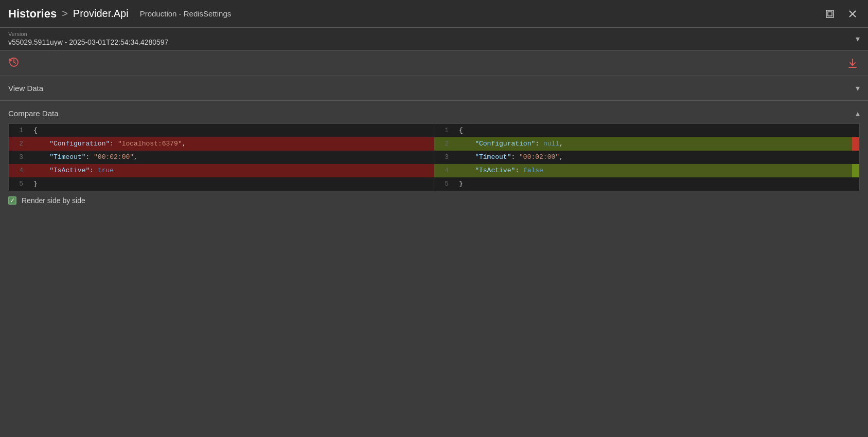 Image resolution: width=868 pixels, height=437 pixels. What do you see at coordinates (445, 131) in the screenshot?
I see `diff-right-linenum-1: 1` at bounding box center [445, 131].